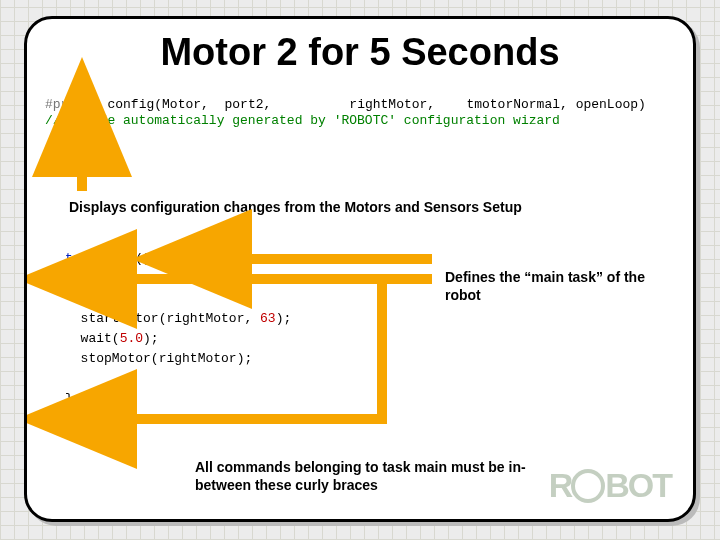 This screenshot has width=720, height=540. What do you see at coordinates (346, 113) in the screenshot?
I see `pragma-code-block: #pragma config(Motor, port2, rightMotor,…` at bounding box center [346, 113].